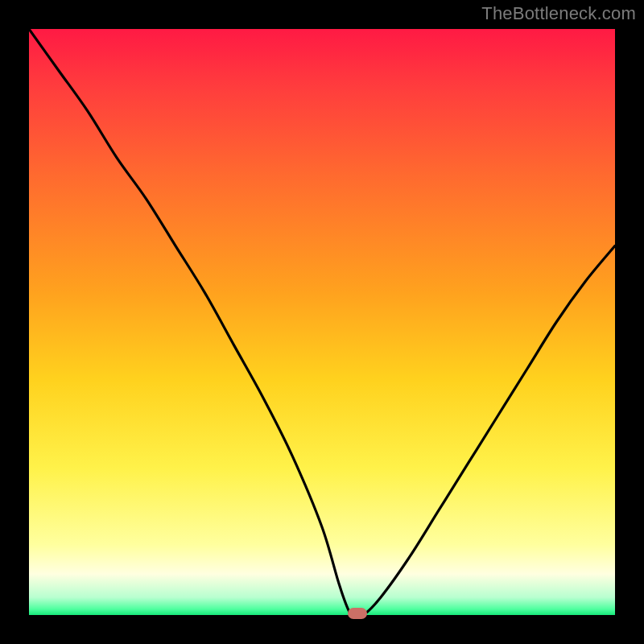 This screenshot has height=644, width=644. Describe the element at coordinates (357, 613) in the screenshot. I see `optimum-marker` at that location.